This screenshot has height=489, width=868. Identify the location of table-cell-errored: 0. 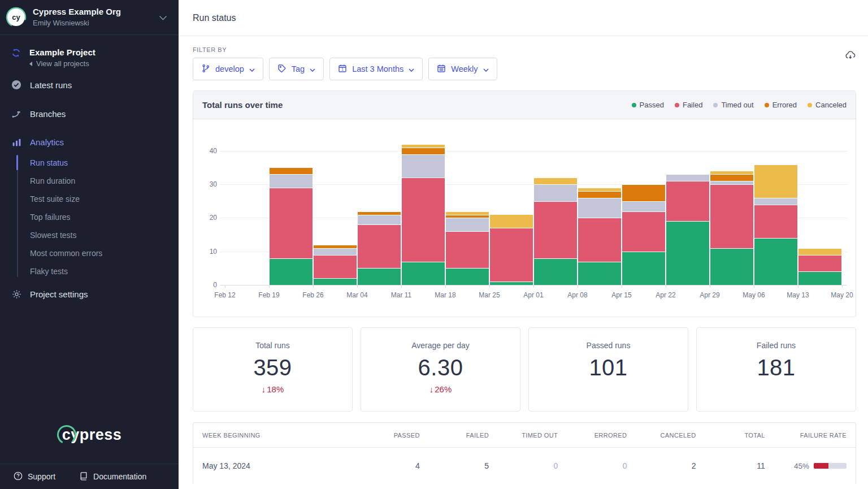
(592, 466).